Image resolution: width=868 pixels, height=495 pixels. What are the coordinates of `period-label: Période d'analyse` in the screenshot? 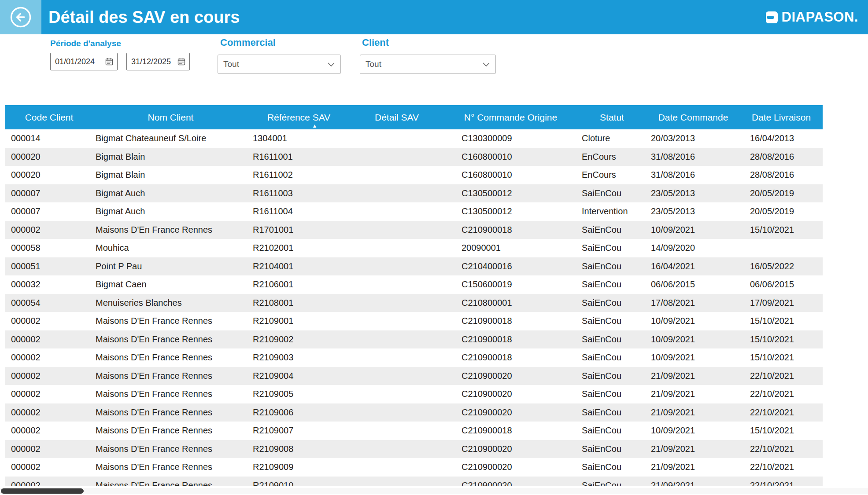 It's located at (85, 44).